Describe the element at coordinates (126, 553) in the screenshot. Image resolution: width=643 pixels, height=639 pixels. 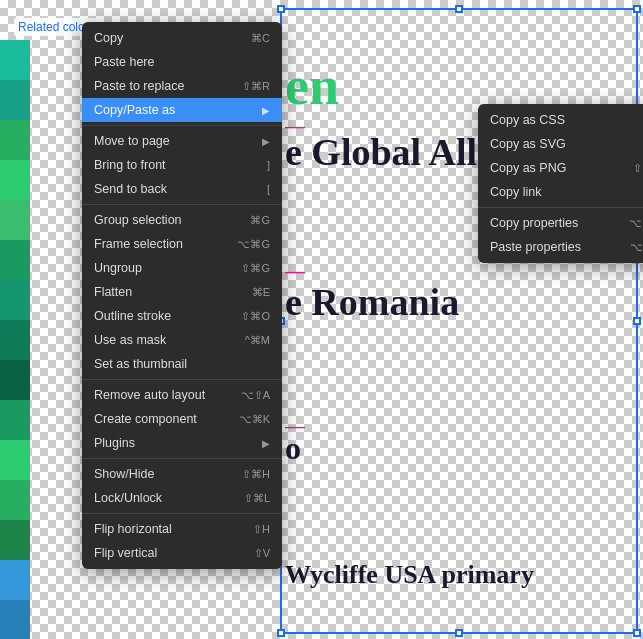
I see `menu-item-flip-vertical-label: Flip vertical` at that location.